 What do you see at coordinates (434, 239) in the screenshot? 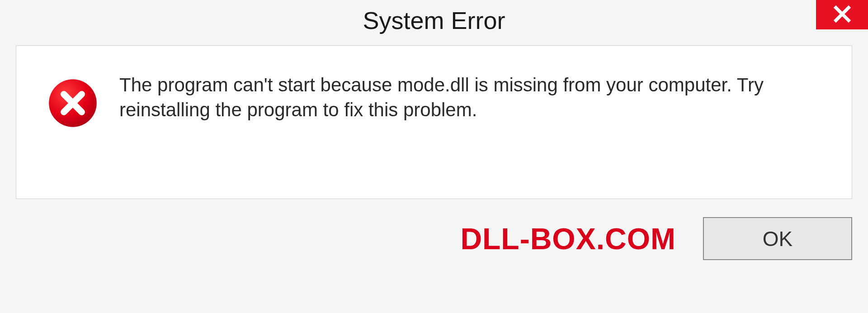
I see `footer: DLL-BOX.COM OK` at bounding box center [434, 239].